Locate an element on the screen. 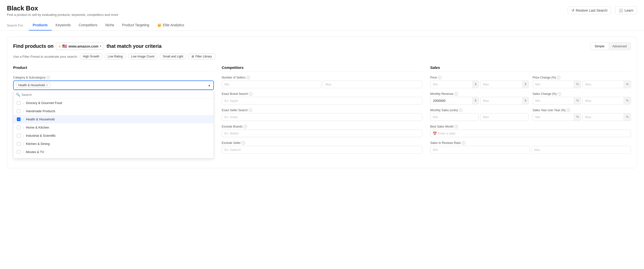  price-max is located at coordinates (502, 84).